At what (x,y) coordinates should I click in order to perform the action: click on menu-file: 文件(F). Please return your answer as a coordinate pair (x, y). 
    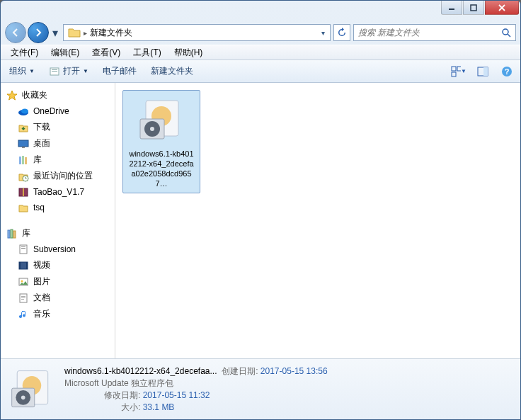
    Looking at the image, I should click on (24, 52).